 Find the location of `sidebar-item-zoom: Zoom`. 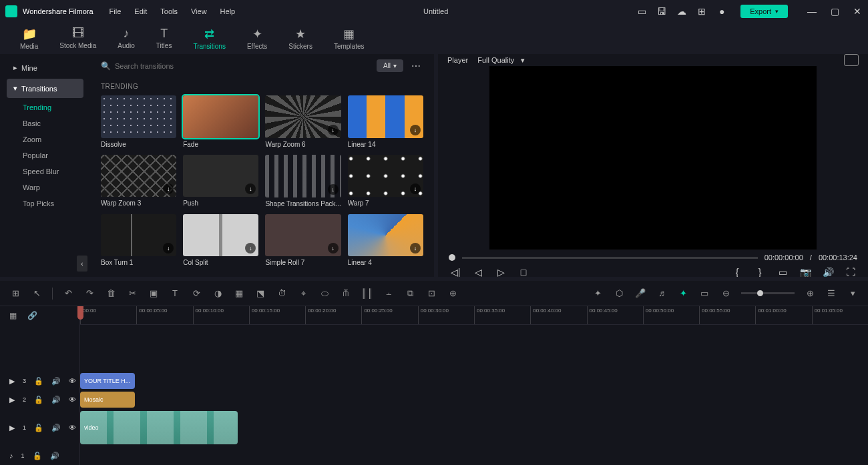

sidebar-item-zoom: Zoom is located at coordinates (45, 139).